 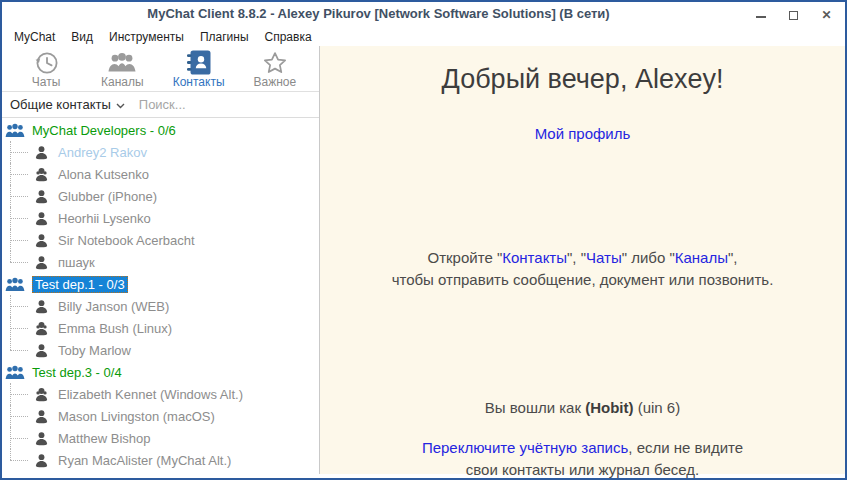 I want to click on toolbar-button-important: Важное, so click(x=275, y=69).